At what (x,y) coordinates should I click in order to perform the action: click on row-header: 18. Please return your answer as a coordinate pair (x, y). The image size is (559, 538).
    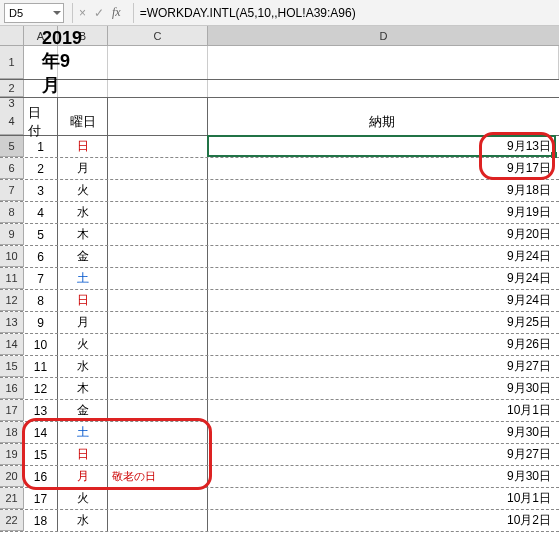
    Looking at the image, I should click on (12, 432).